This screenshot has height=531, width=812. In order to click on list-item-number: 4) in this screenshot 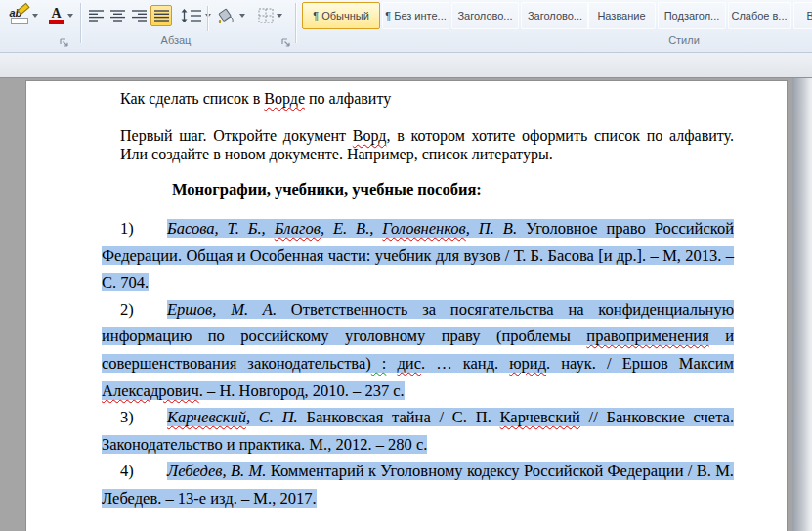, I will do `click(144, 471)`.